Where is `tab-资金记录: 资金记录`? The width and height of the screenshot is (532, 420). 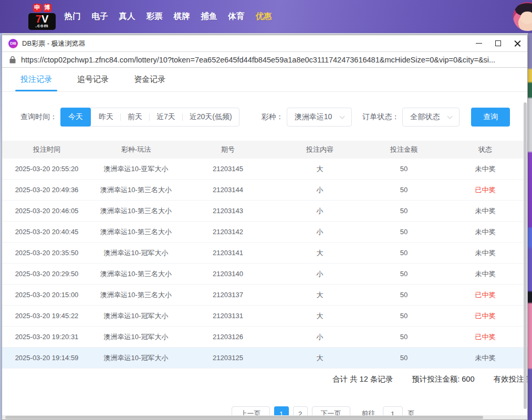
tab-资金记录: 资金记录 is located at coordinates (150, 80).